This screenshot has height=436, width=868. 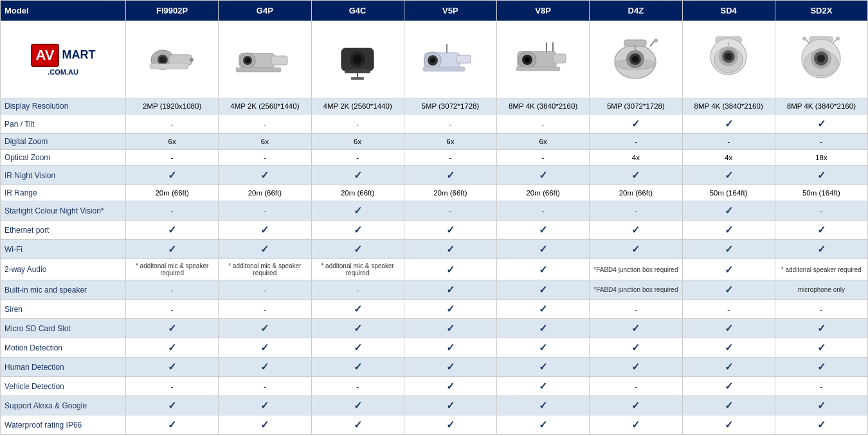 I want to click on row-ethernet: Ethernet port ✓ ✓ ✓ ✓ ✓ ✓ ✓ ✓, so click(x=435, y=230).